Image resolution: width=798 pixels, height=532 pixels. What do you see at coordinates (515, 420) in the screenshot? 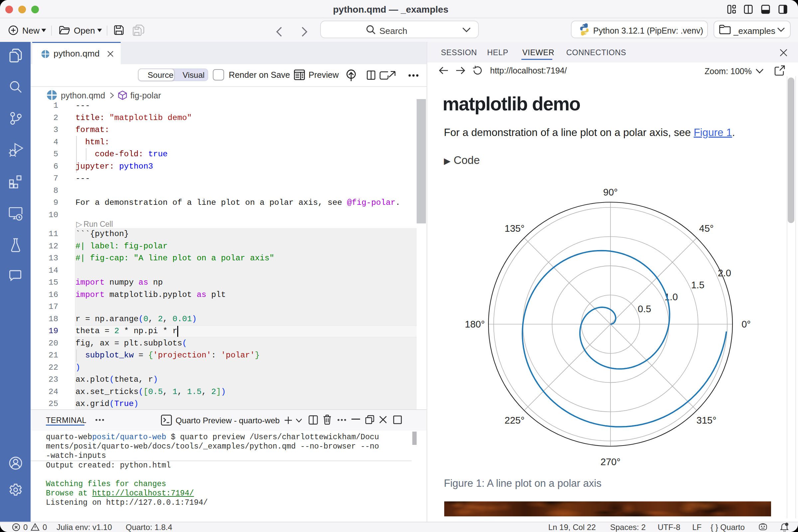
I see `svg-text: 225°` at bounding box center [515, 420].